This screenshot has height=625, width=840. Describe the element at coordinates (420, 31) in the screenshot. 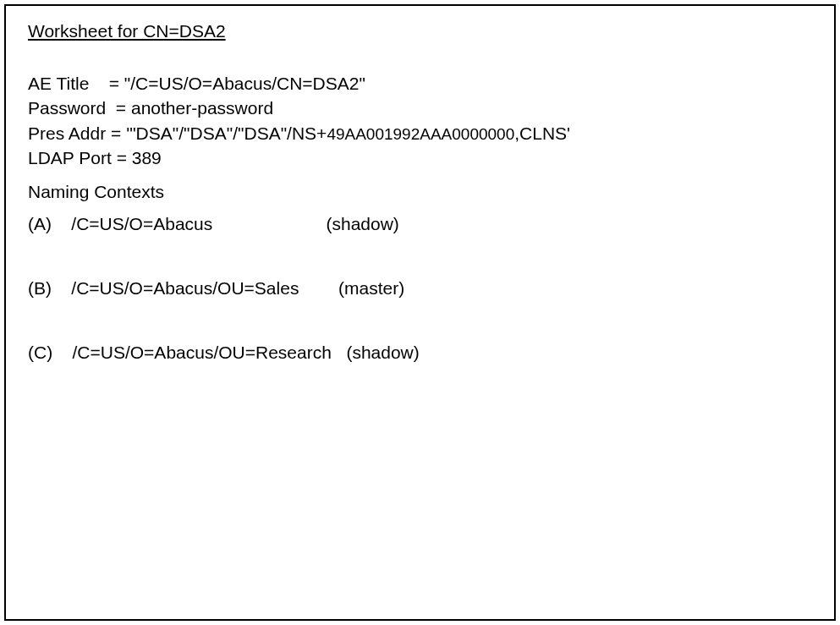

I see `worksheet-title: Worksheet for CN=DSA2` at that location.